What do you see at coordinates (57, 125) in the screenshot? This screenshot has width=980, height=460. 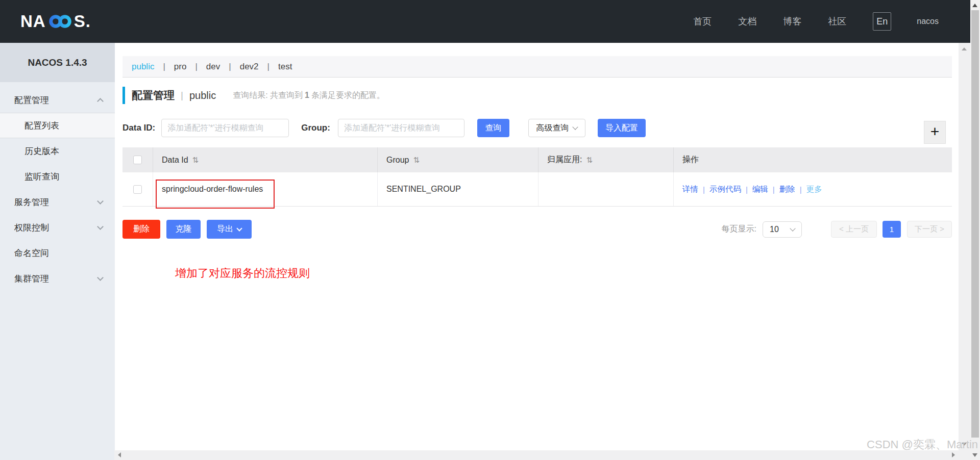 I see `sidebar-item-config-list: 配置列表` at bounding box center [57, 125].